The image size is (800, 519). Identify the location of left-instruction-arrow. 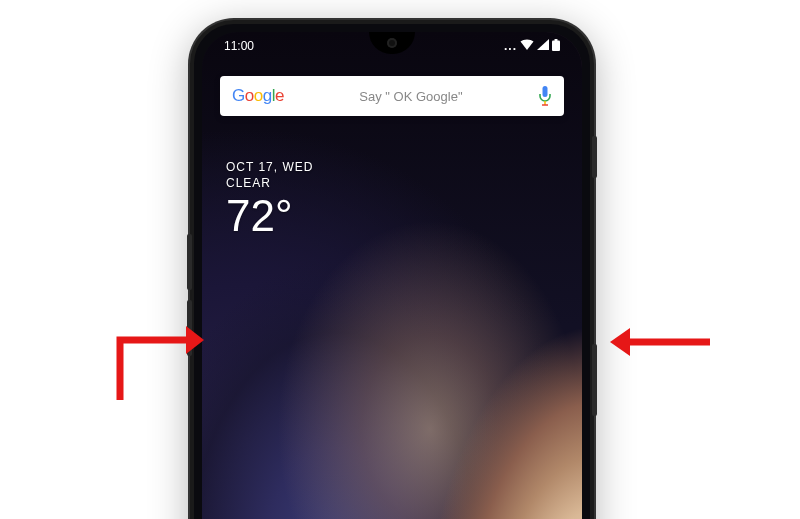
(159, 351).